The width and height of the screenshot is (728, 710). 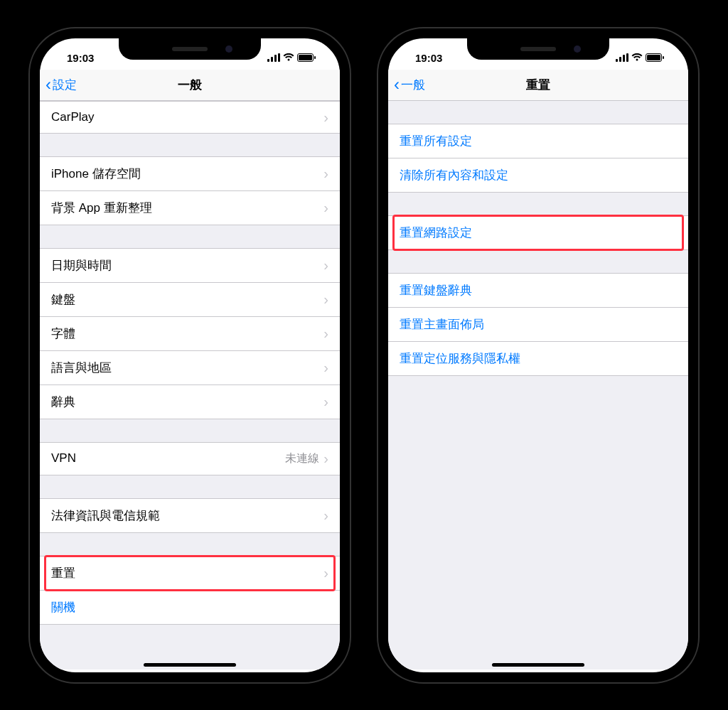 I want to click on settings-row: 清除所有內容和設定, so click(x=538, y=175).